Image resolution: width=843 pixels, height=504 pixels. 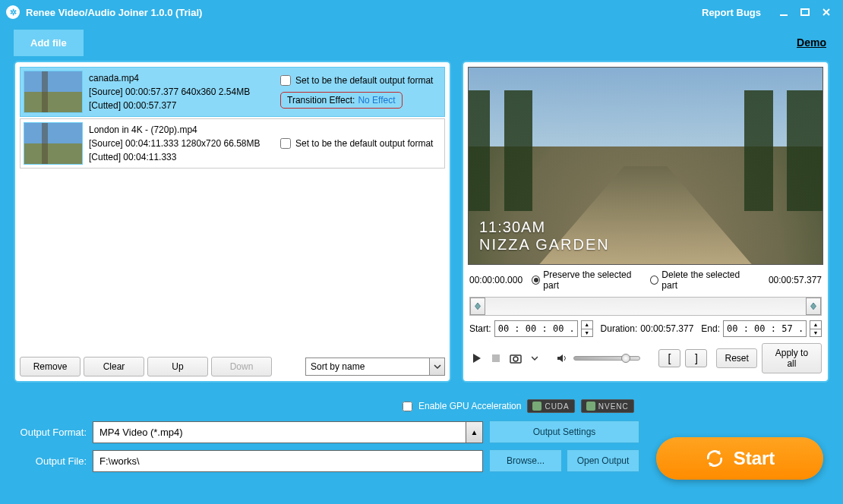 I want to click on output-file-label: Output File:, so click(x=50, y=461).